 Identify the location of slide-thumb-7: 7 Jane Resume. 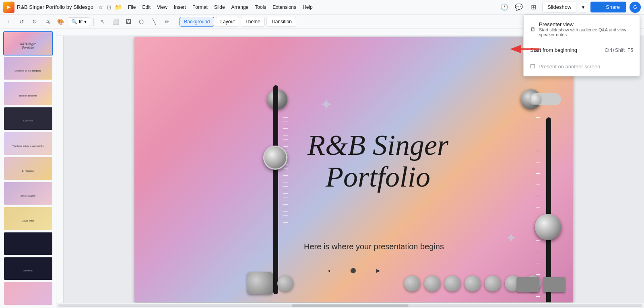
(28, 193).